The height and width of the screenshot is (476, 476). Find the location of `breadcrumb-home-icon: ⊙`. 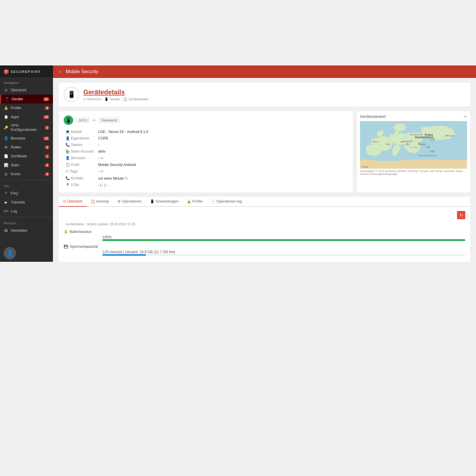

breadcrumb-home-icon: ⊙ is located at coordinates (84, 99).